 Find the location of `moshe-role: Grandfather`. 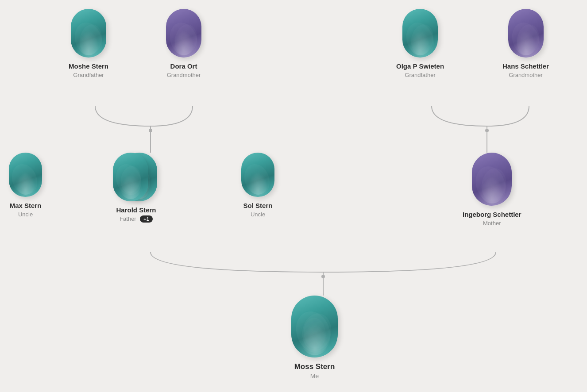

moshe-role: Grandfather is located at coordinates (89, 75).